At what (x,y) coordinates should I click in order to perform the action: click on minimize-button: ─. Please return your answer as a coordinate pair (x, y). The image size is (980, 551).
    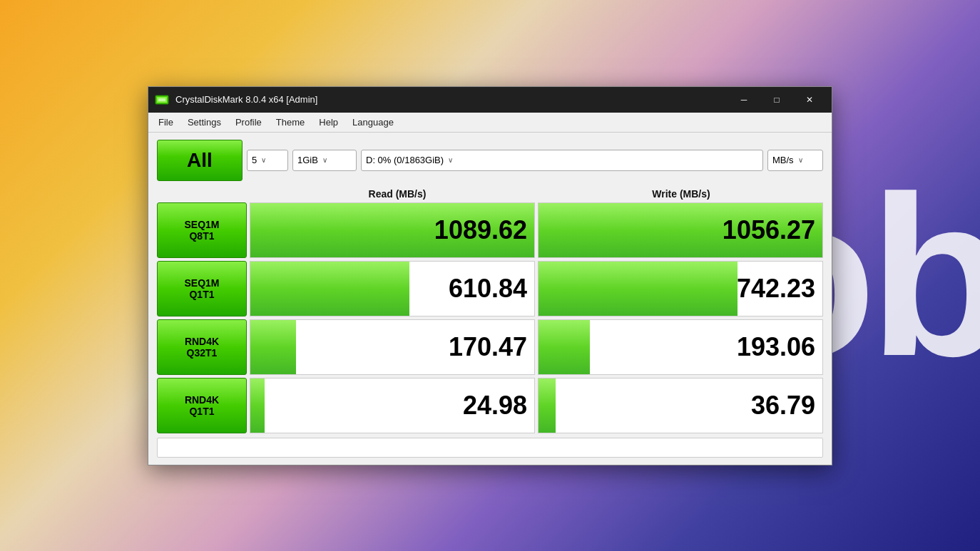
    Looking at the image, I should click on (744, 100).